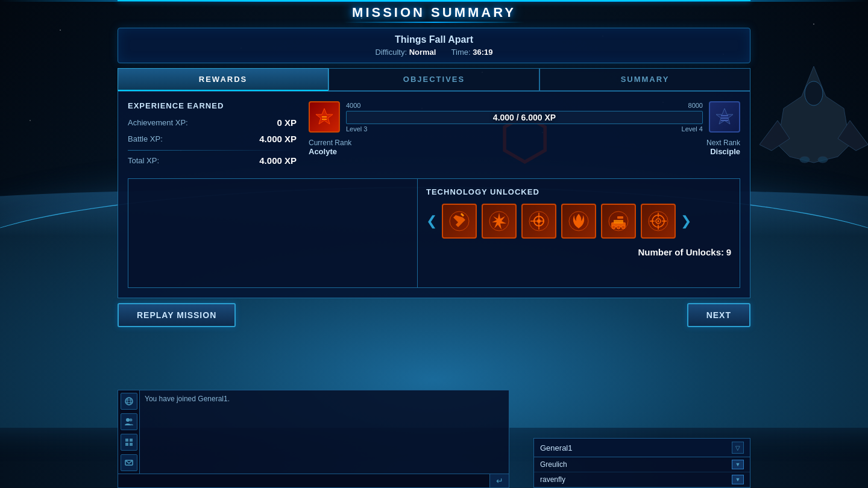  What do you see at coordinates (129, 442) in the screenshot?
I see `chat-channels-icon` at bounding box center [129, 442].